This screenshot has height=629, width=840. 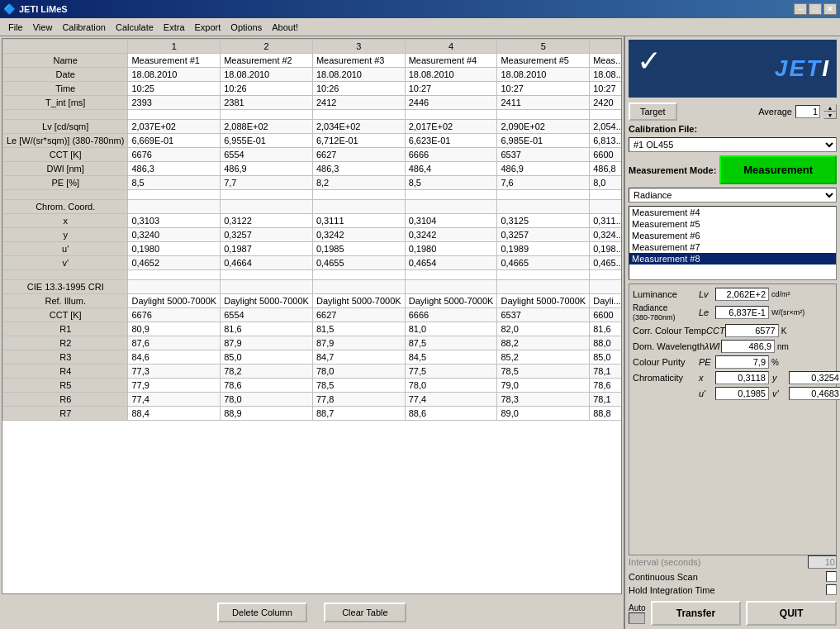 What do you see at coordinates (313, 400) in the screenshot?
I see `table-row: R6 77,4 78,0 77,8 77,4 78,3 78,1` at bounding box center [313, 400].